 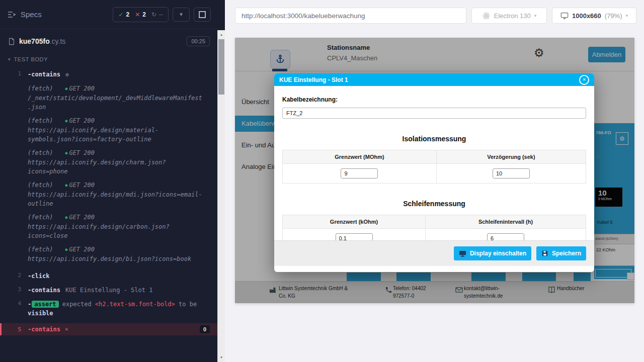 I want to click on loop-limit-header: Grenzwert (kOhm), so click(x=354, y=222).